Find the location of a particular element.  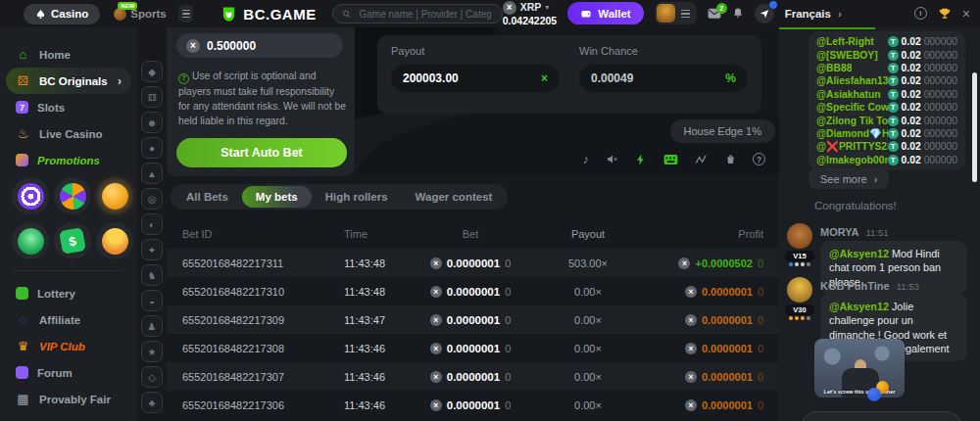

game-icon: ♟ is located at coordinates (152, 326).